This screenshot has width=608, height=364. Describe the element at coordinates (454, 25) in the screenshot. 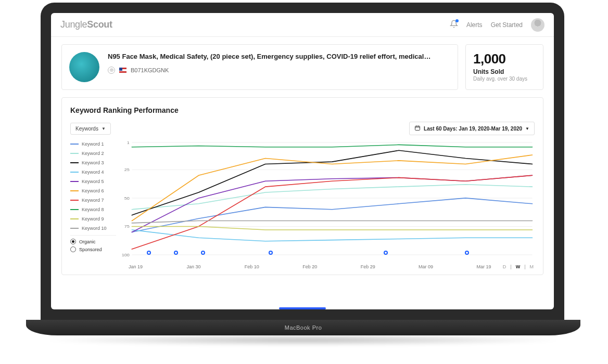

I see `alerts-bell-icon` at that location.